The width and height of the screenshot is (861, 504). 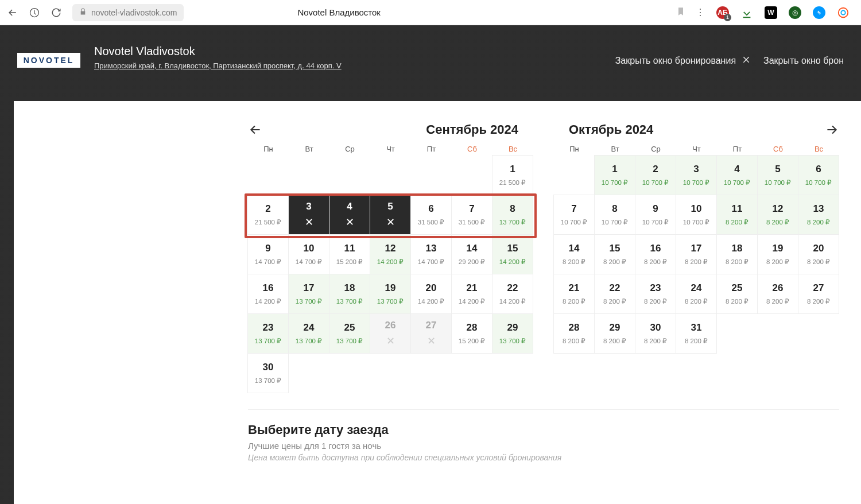 I want to click on calendar-day: 298 200 ₽, so click(x=615, y=334).